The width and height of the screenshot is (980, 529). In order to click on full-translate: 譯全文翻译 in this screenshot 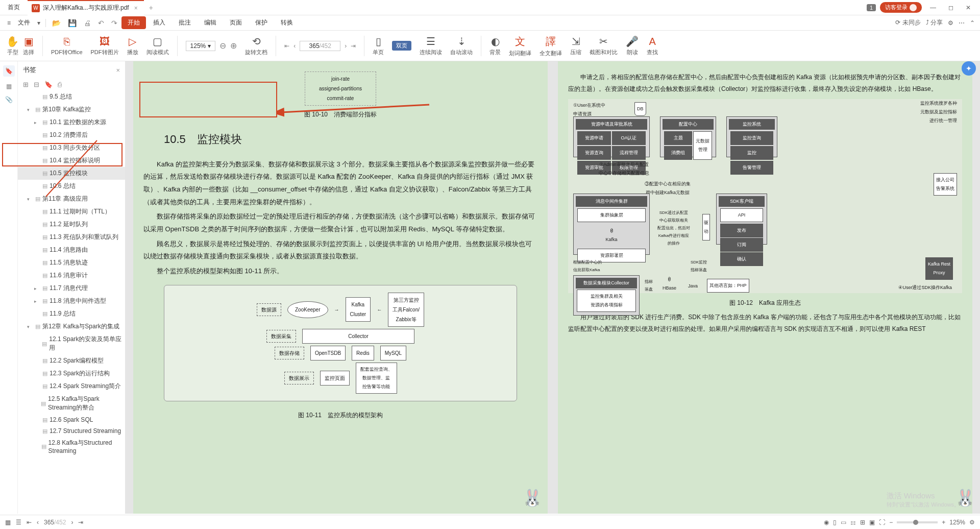, I will do `click(551, 46)`.